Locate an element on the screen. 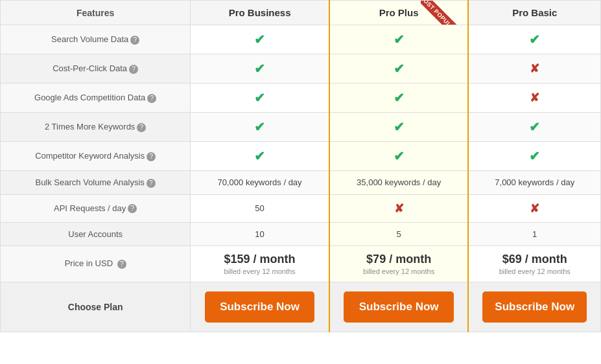  feature-cell-0: Search Volume Data? is located at coordinates (96, 40).